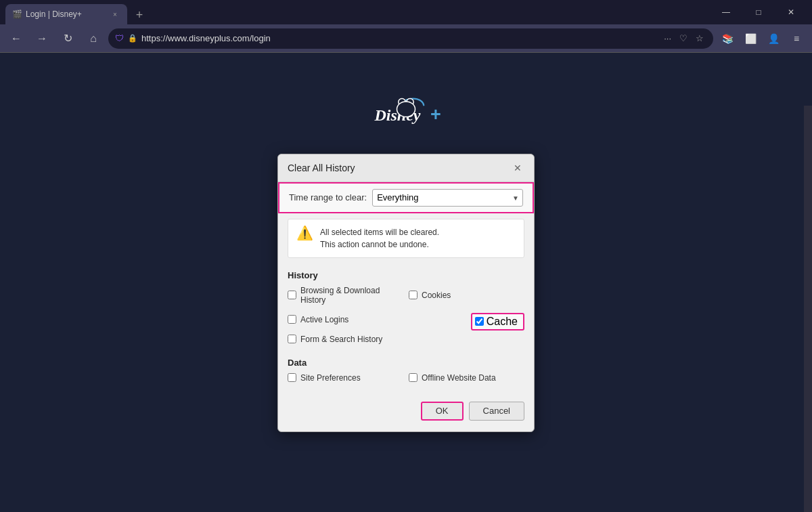 Image resolution: width=812 pixels, height=512 pixels. What do you see at coordinates (467, 295) in the screenshot?
I see `cookies-checkbox-row: Cookies` at bounding box center [467, 295].